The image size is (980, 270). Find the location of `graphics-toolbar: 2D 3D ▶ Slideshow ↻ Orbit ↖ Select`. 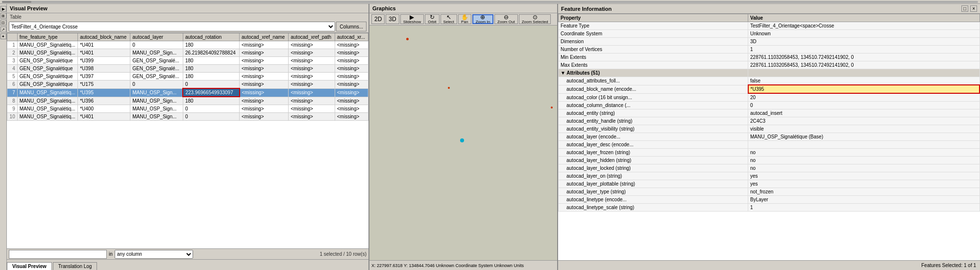

graphics-toolbar: 2D 3D ▶ Slideshow ↻ Orbit ↖ Select is located at coordinates (464, 20).